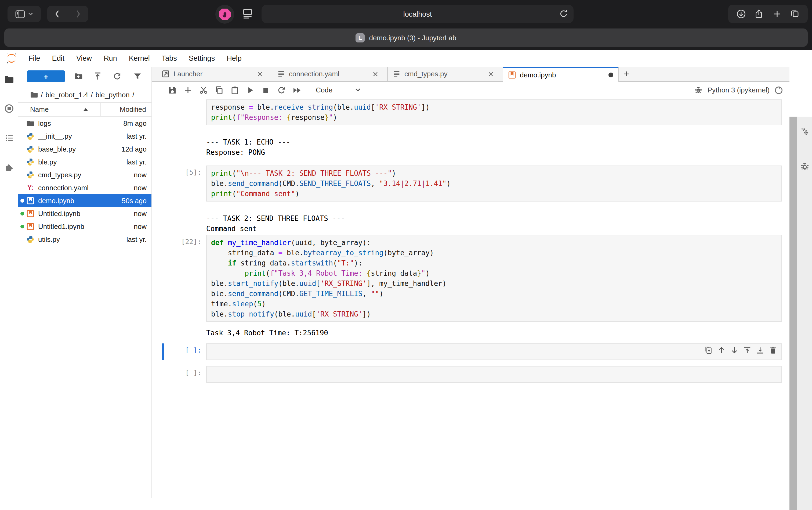 This screenshot has height=510, width=812. I want to click on cut-cells-button, so click(204, 90).